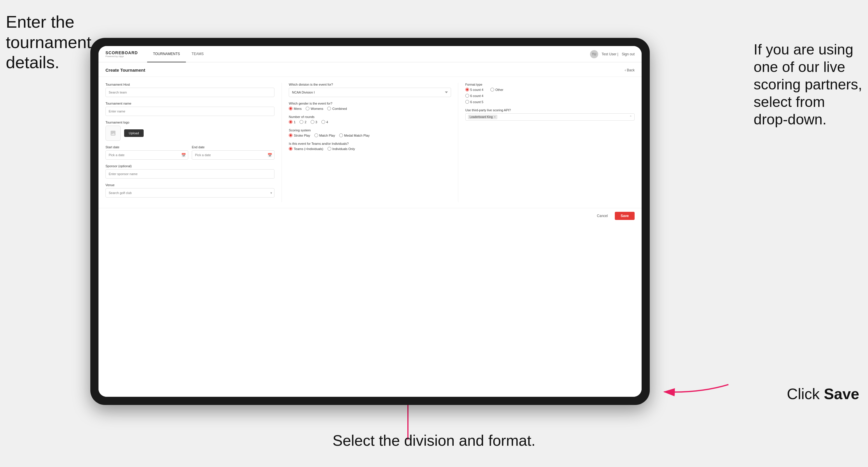  Describe the element at coordinates (467, 102) in the screenshot. I see `format-6count5-radio` at that location.